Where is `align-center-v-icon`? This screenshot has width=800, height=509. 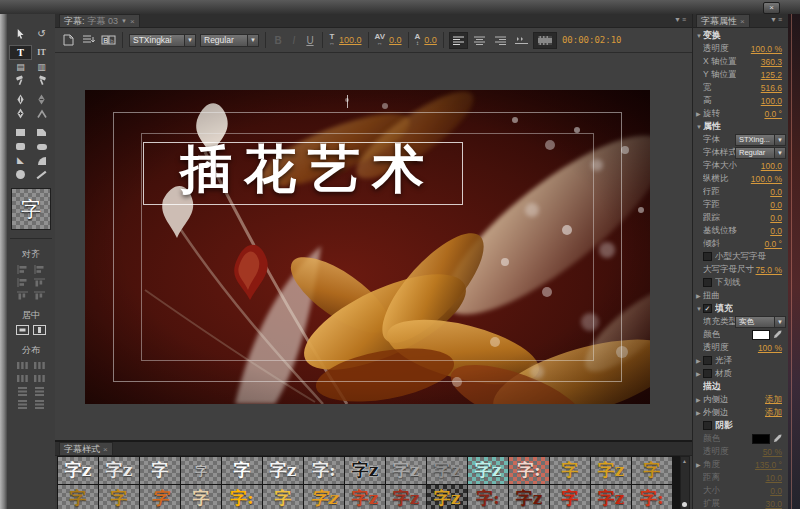 align-center-v-icon is located at coordinates (22, 295).